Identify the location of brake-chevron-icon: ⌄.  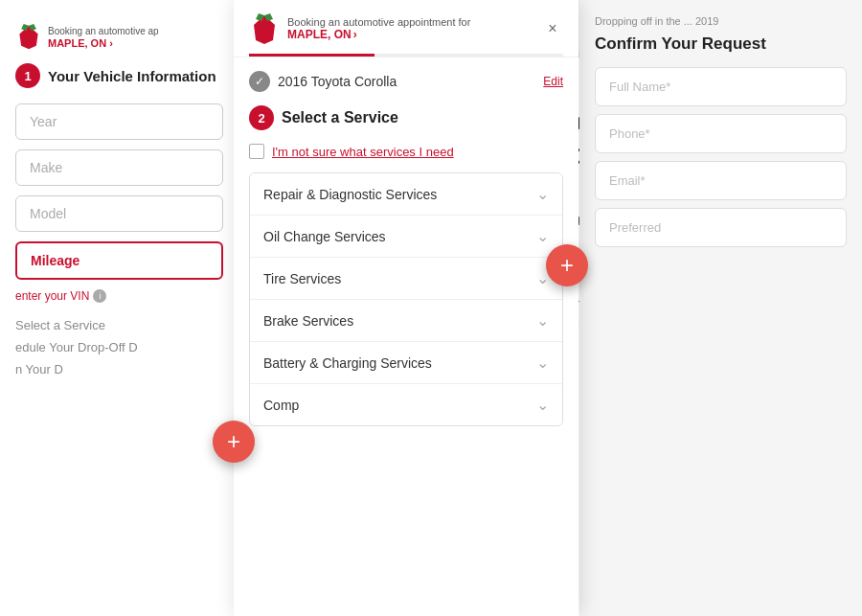
(542, 320).